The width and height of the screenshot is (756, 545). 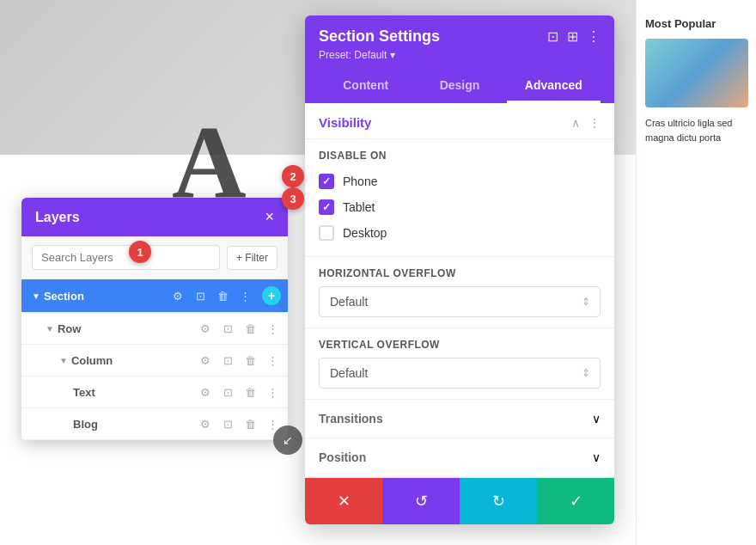 I want to click on layers-close-button: ×, so click(x=270, y=217).